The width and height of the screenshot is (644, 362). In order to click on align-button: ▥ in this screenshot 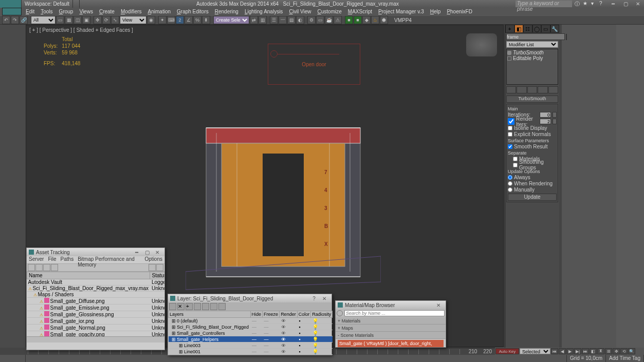, I will do `click(263, 20)`.